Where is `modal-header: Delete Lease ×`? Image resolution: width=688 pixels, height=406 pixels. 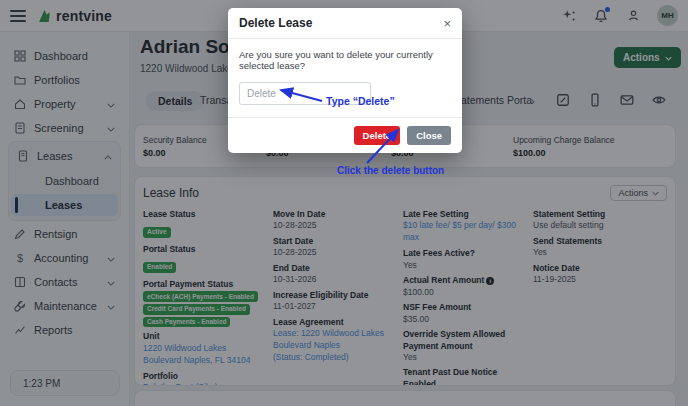
modal-header: Delete Lease × is located at coordinates (345, 24).